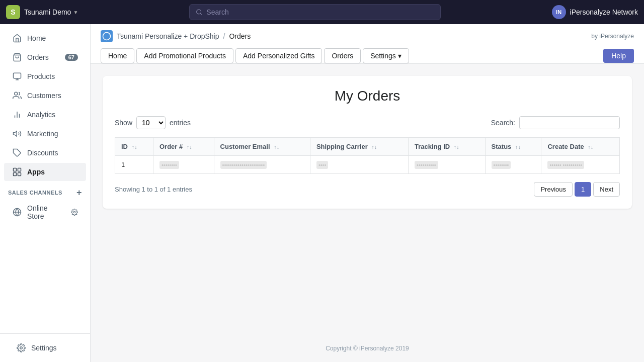  What do you see at coordinates (42, 12) in the screenshot?
I see `top-nav-left: S Tsunami Demo ▼` at bounding box center [42, 12].